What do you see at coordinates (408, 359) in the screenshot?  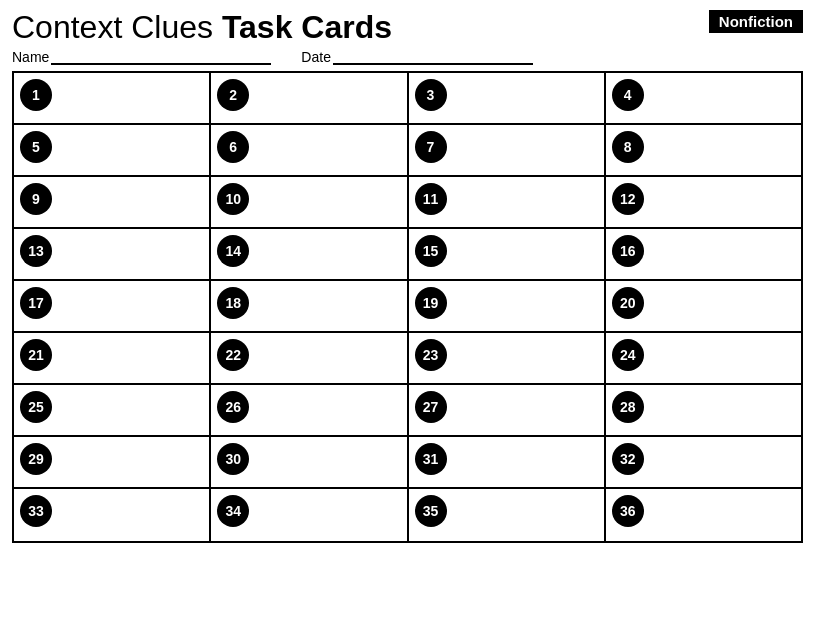 I see `grid-row: 21222324` at bounding box center [408, 359].